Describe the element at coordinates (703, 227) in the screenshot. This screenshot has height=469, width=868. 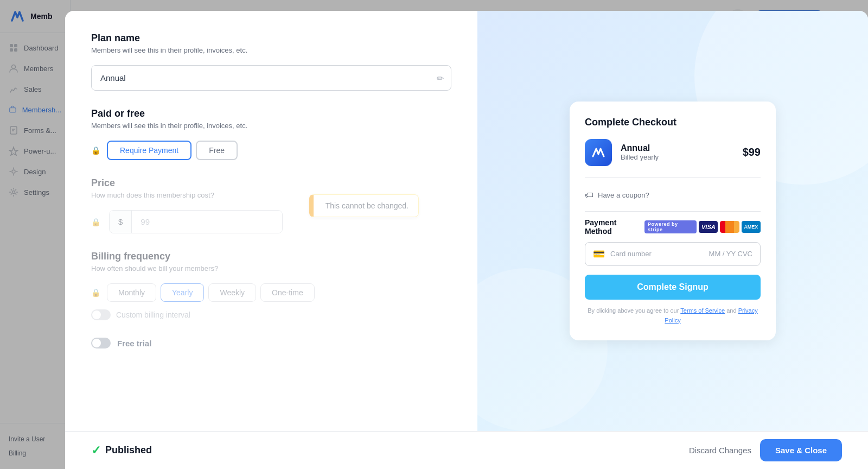
I see `payment-logos: Powered by stripe VISA AMEX` at that location.